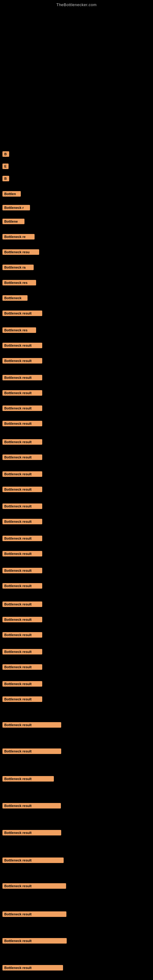 Image resolution: width=153 pixels, height=980 pixels. I want to click on bottleneck-bar-26: Bottleneck result, so click(22, 539).